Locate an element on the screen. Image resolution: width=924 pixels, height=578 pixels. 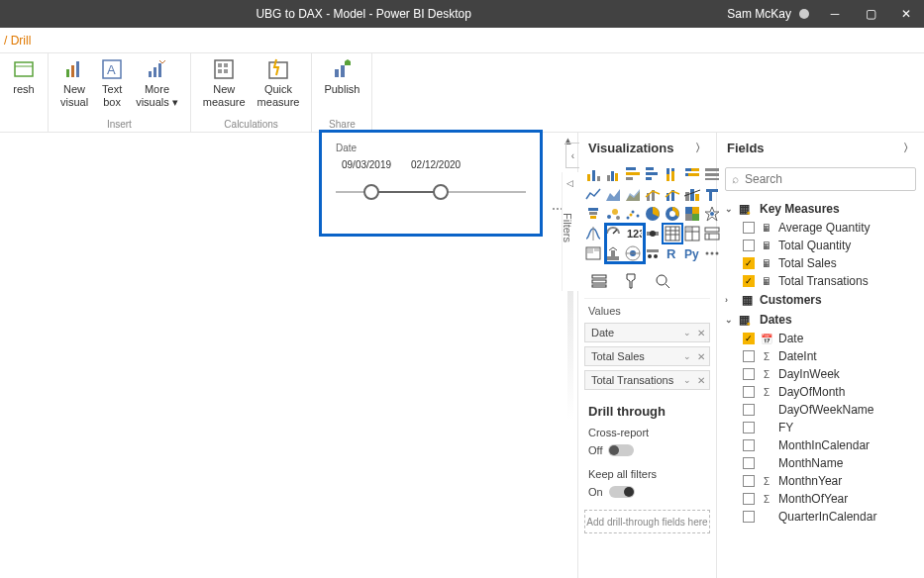
field-item: DayOfWeekName is located at coordinates (824, 410).